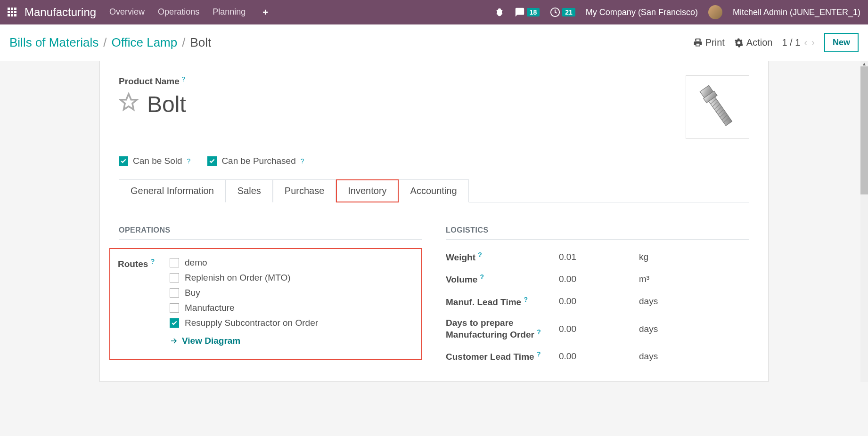 The height and width of the screenshot is (436, 868). I want to click on breadcrumb-parent: Office Lamp, so click(145, 42).